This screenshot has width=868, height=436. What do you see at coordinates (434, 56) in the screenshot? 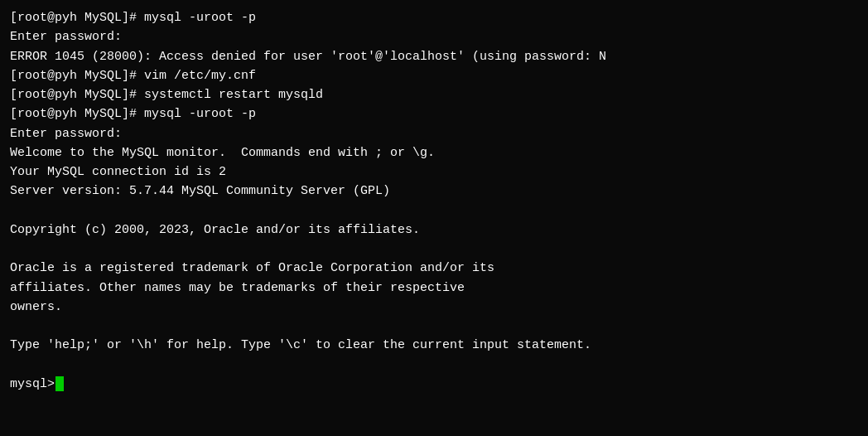
I see `terminal-output-line: ERROR 1045 (28000): Access denied for us…` at bounding box center [434, 56].